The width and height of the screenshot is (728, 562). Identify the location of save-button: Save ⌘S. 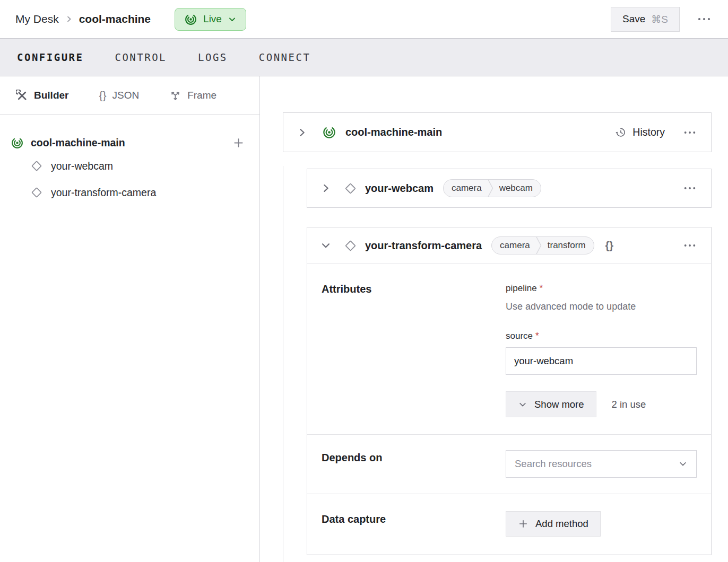
(645, 19).